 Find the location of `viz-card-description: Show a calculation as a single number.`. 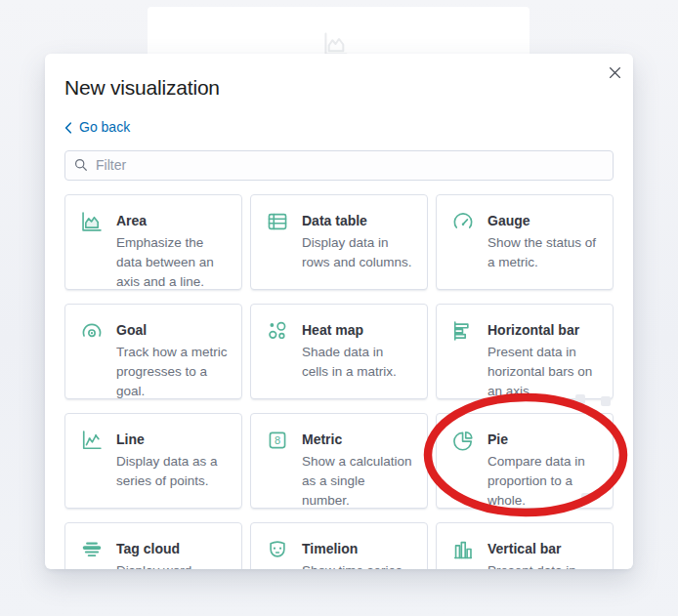

viz-card-description: Show a calculation as a single number. is located at coordinates (358, 481).